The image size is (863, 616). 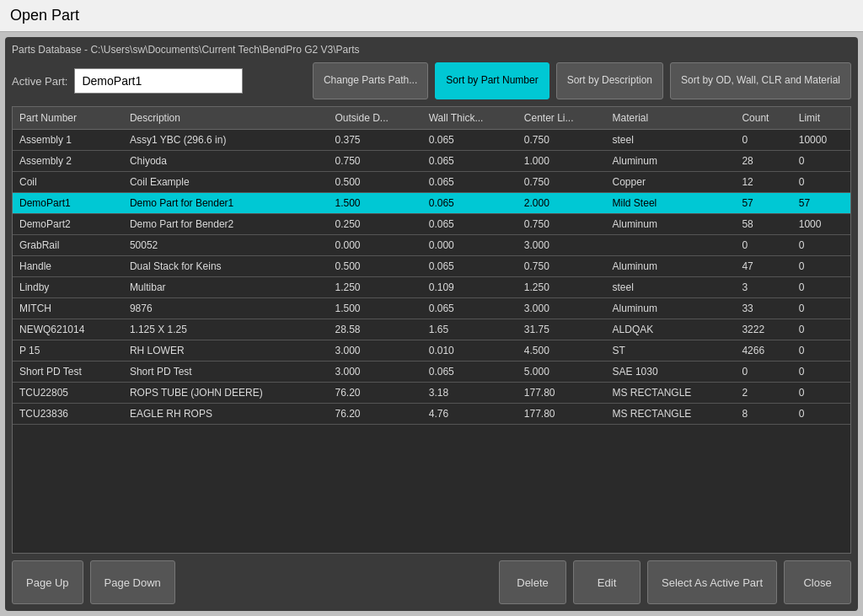 What do you see at coordinates (821, 140) in the screenshot?
I see `cell-limit: 10000` at bounding box center [821, 140].